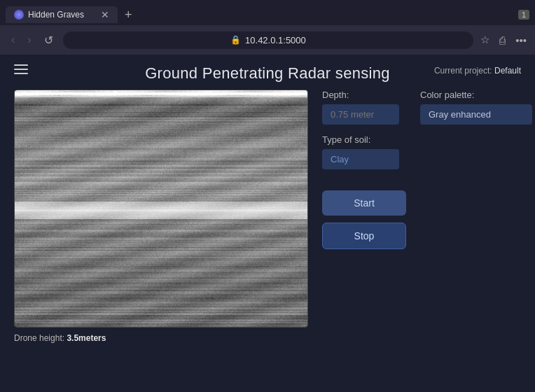 Image resolution: width=535 pixels, height=392 pixels. I want to click on browser-chrome: Hidden Graves ✕ + 1 ‹ › ↺ 🔒 10.42.0.1:50…, so click(268, 27).